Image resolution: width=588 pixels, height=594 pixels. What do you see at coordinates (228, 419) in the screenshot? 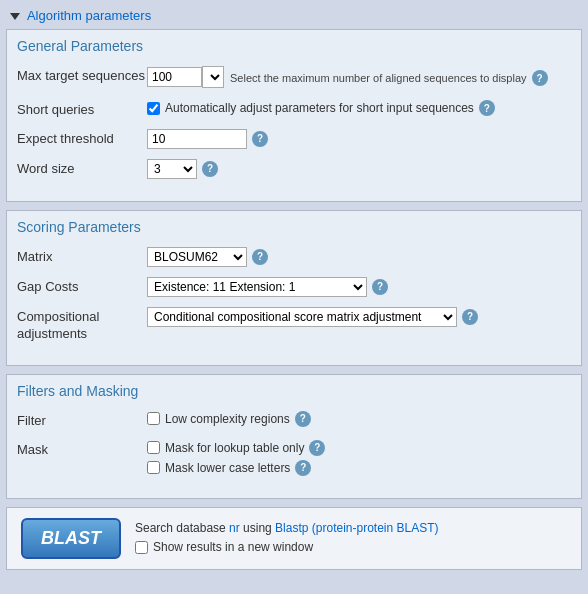
I see `low-complexity-label: Low complexity regions` at bounding box center [228, 419].